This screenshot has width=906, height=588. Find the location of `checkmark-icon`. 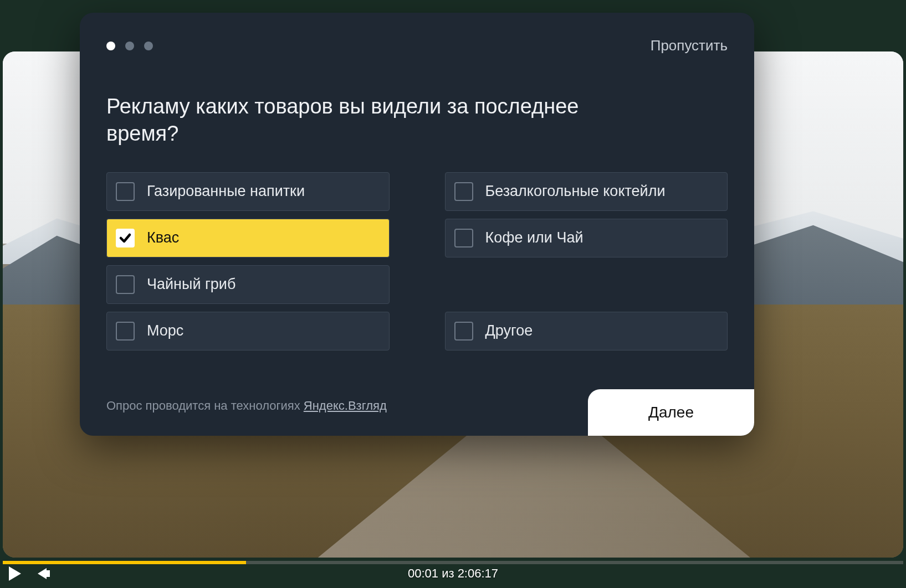

checkmark-icon is located at coordinates (125, 238).